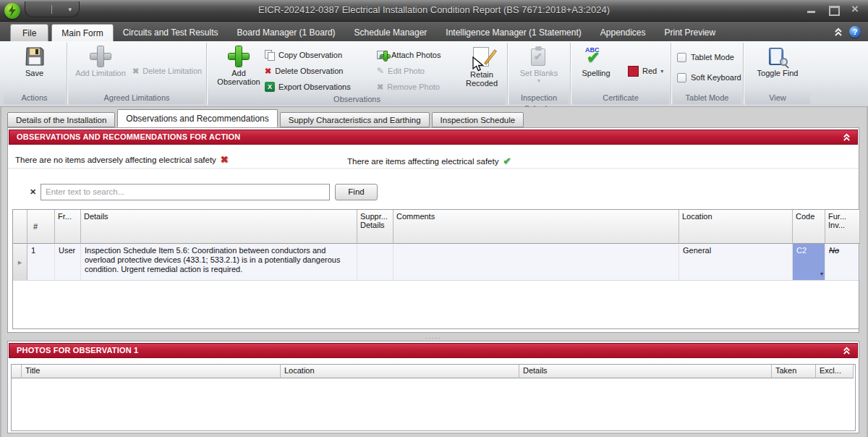 This screenshot has width=868, height=437. What do you see at coordinates (270, 55) in the screenshot?
I see `copy-icon` at bounding box center [270, 55].